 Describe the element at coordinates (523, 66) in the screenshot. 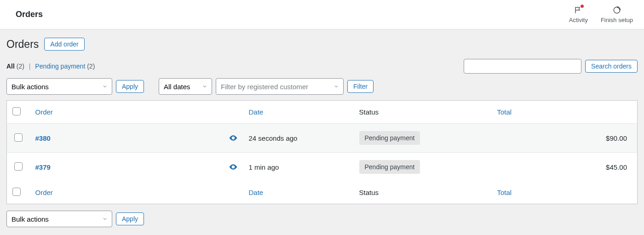

I see `search-input` at that location.